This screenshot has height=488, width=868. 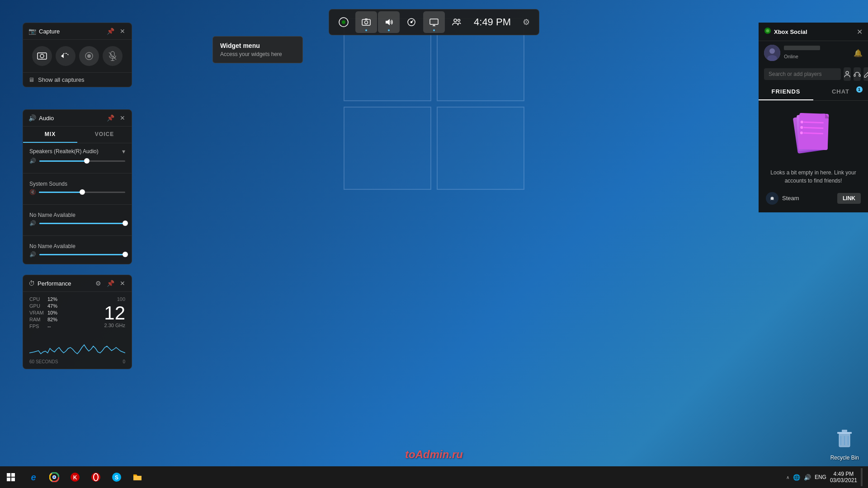 I want to click on taskbar-apps: e K S, so click(x=85, y=477).